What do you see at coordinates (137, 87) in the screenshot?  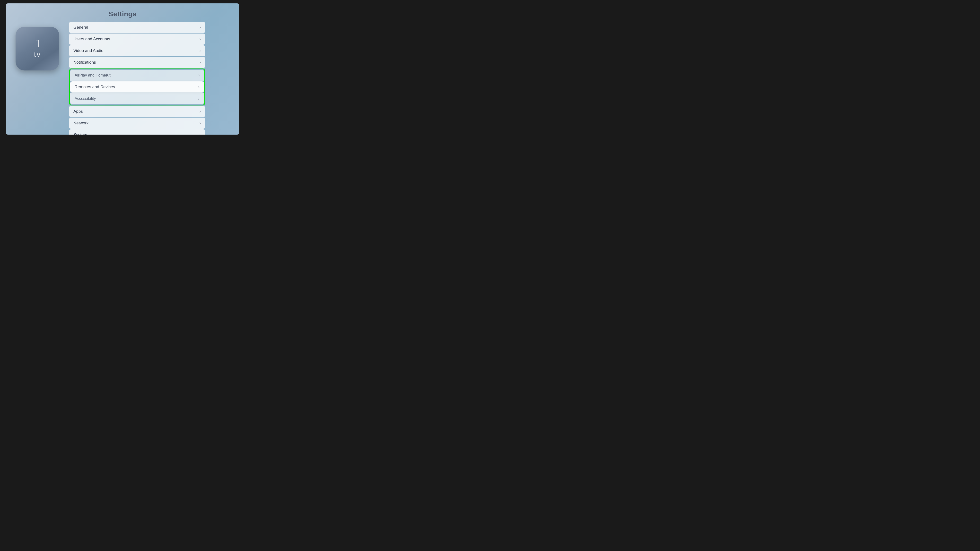 I see `green-selection-outline: AirPlay and HomeKit › Remotes and Device…` at bounding box center [137, 87].